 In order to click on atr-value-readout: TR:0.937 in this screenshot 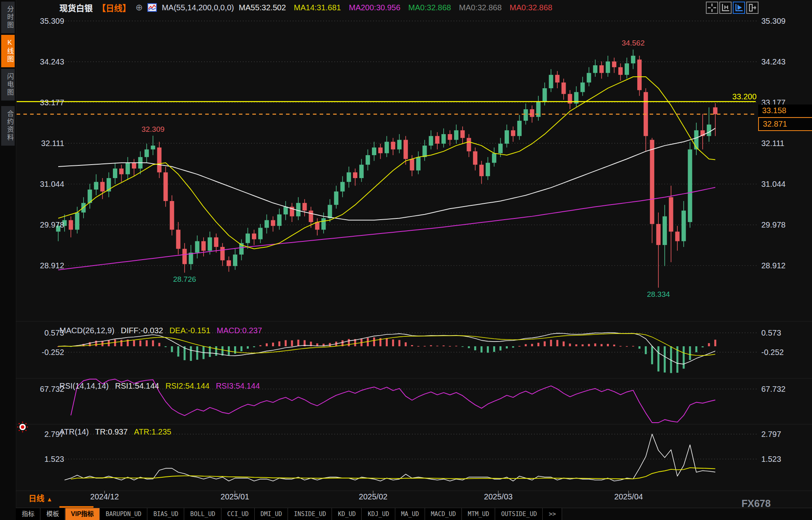, I will do `click(111, 432)`.